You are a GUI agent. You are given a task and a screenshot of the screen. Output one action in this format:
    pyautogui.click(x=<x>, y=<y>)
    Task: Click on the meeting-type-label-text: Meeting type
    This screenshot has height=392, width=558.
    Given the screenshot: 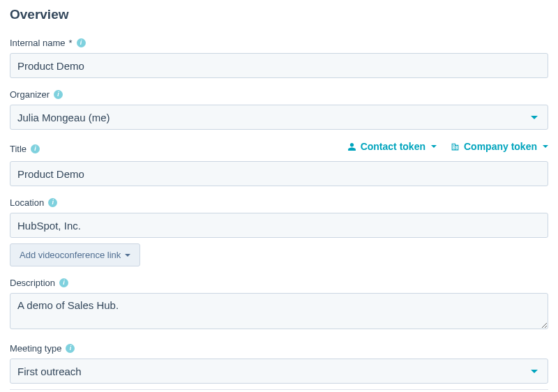 What is the action you would take?
    pyautogui.click(x=36, y=349)
    